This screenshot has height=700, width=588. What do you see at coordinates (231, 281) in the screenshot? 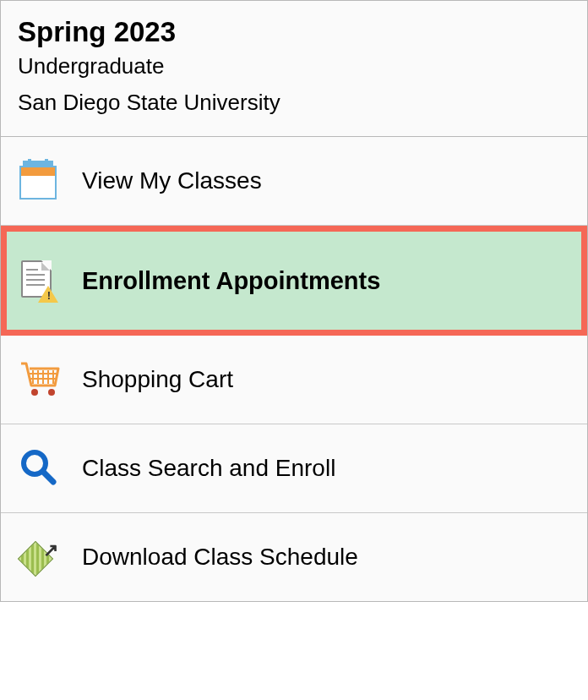
I see `menu-label: Enrollment Appointments` at bounding box center [231, 281].